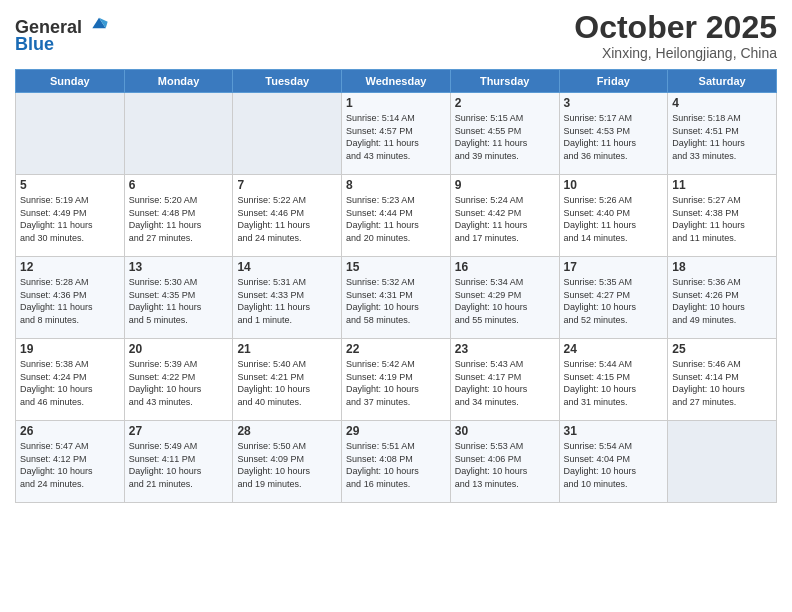 The image size is (792, 612). What do you see at coordinates (676, 53) in the screenshot?
I see `location-subtitle: Xinxing, Heilongjiang, China` at bounding box center [676, 53].